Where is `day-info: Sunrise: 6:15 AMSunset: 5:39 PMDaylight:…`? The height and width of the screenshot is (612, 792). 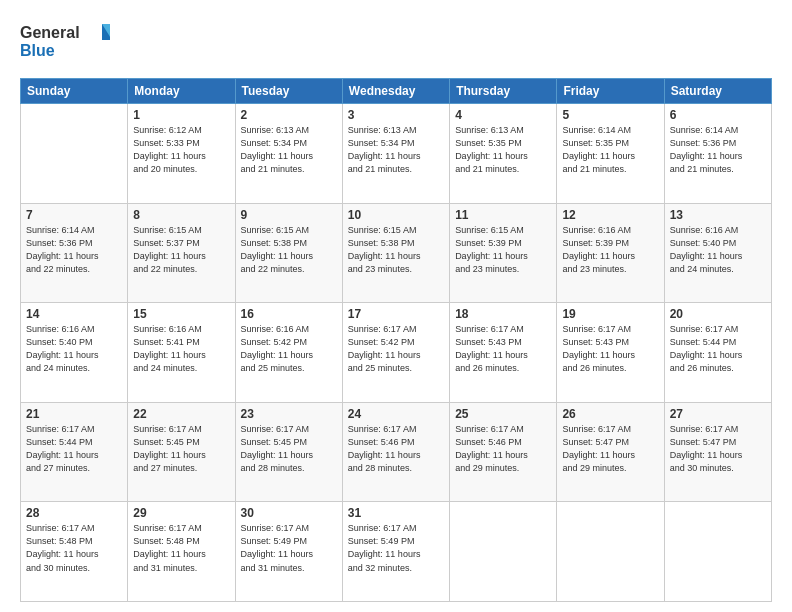 day-info: Sunrise: 6:15 AMSunset: 5:39 PMDaylight:… is located at coordinates (503, 250).